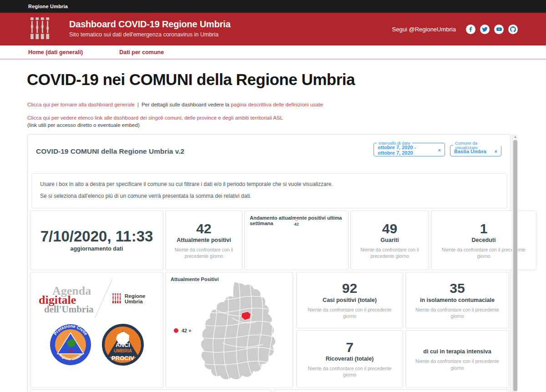 This screenshot has height=392, width=546. What do you see at coordinates (123, 351) in the screenshot?
I see `svg-text: UMBRIA` at bounding box center [123, 351].